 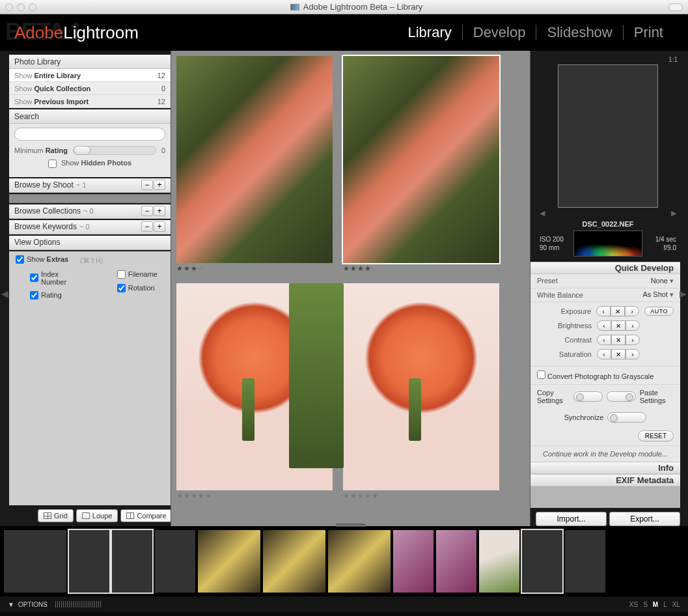 I want to click on browse-keywords-header: Browse Keywords ~ 0 −+, so click(x=90, y=227).